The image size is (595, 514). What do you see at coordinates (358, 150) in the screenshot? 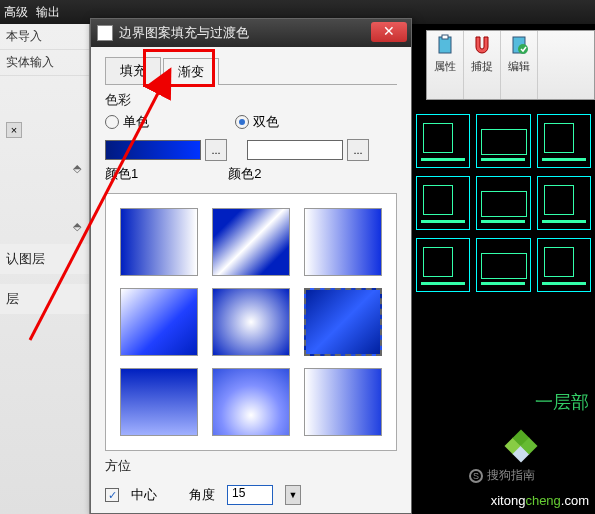
I see `color2-picker-button: ...` at bounding box center [358, 150].